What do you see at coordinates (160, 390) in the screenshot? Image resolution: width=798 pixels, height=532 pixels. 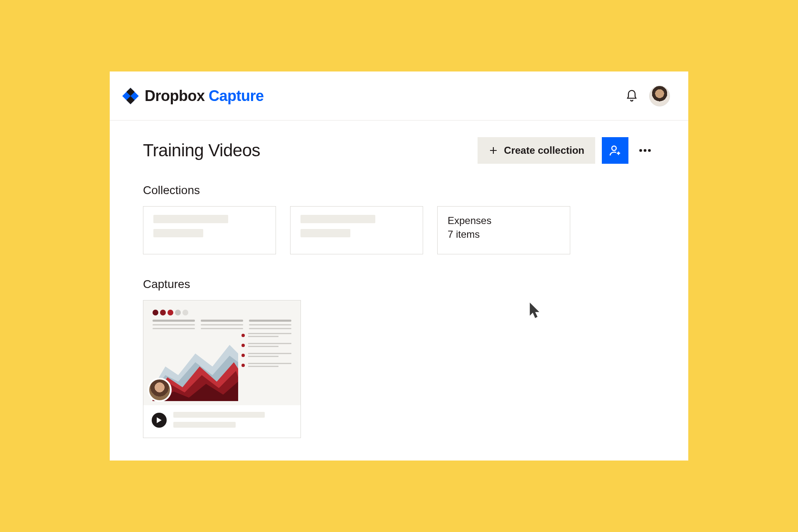 I see `presenter-avatar` at bounding box center [160, 390].